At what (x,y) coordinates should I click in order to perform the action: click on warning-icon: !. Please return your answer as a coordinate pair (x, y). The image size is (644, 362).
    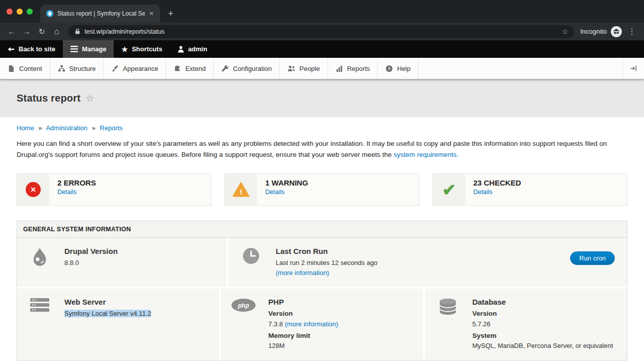
    Looking at the image, I should click on (241, 190).